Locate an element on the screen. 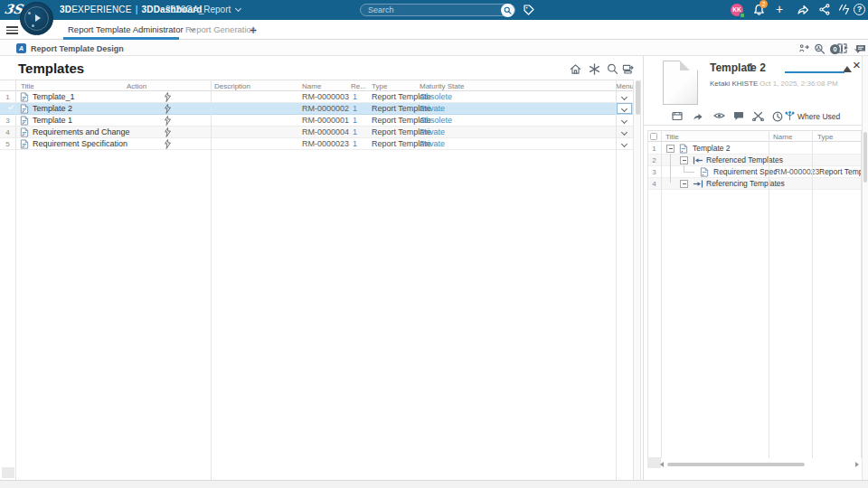 This screenshot has width=868, height=488. preview-eye-tab-icon is located at coordinates (720, 116).